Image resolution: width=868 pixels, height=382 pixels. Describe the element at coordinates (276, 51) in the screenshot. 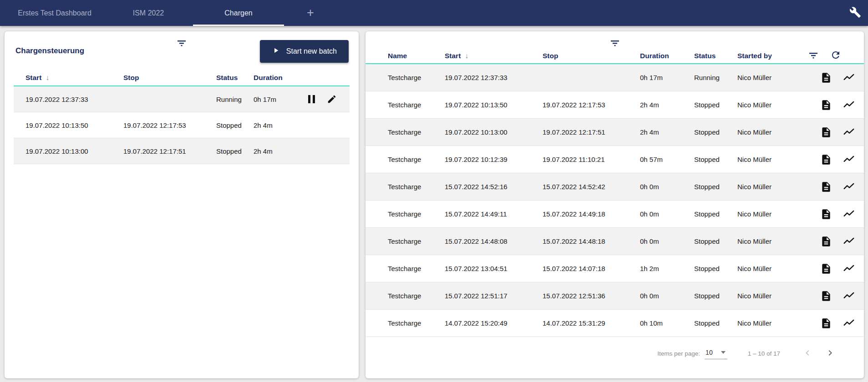

I see `play-icon` at that location.